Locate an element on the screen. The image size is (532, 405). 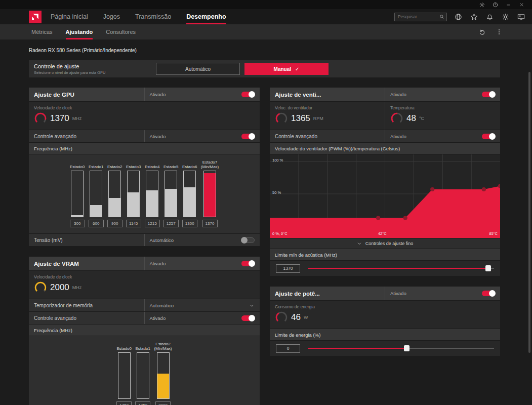
state-value: 1215 is located at coordinates (152, 224).